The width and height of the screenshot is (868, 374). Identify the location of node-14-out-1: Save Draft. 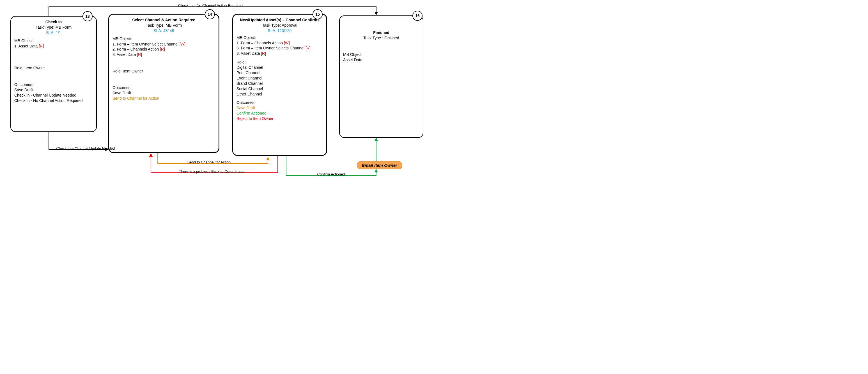
(164, 93).